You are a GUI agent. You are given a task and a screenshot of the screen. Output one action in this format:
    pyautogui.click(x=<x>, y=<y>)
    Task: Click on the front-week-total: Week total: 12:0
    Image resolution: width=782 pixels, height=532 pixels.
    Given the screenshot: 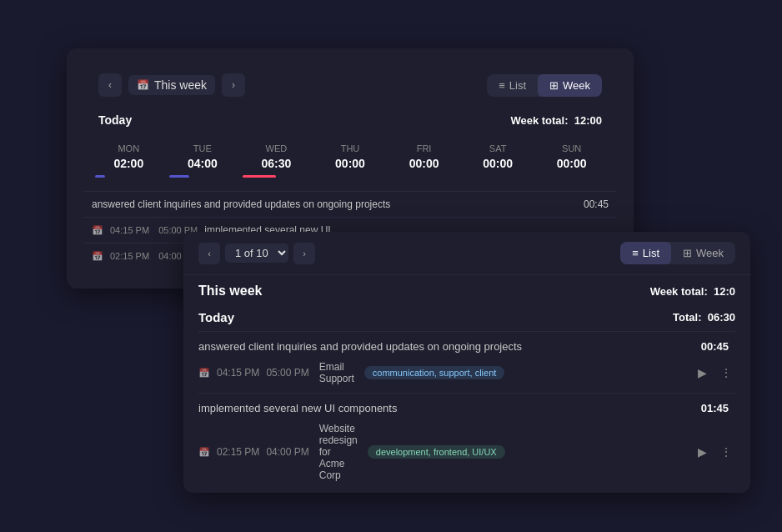 What is the action you would take?
    pyautogui.click(x=693, y=292)
    